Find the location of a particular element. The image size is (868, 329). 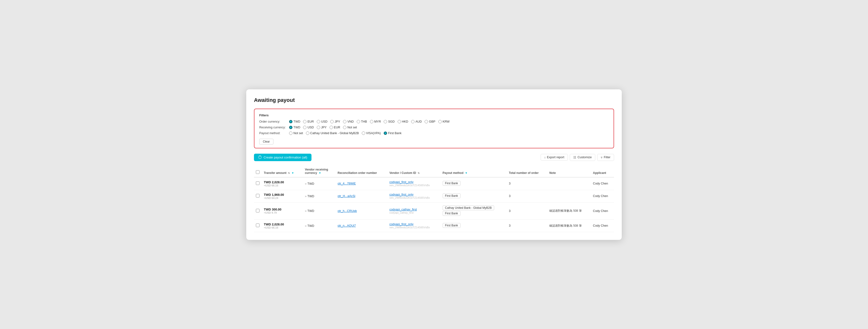

order-currency-krw: KRW is located at coordinates (444, 122).